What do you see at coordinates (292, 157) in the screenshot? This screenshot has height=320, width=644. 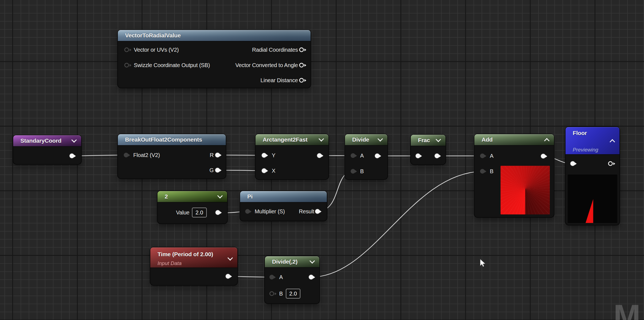 I see `node-arctangent2fast: Arctangent2Fast Y X` at bounding box center [292, 157].